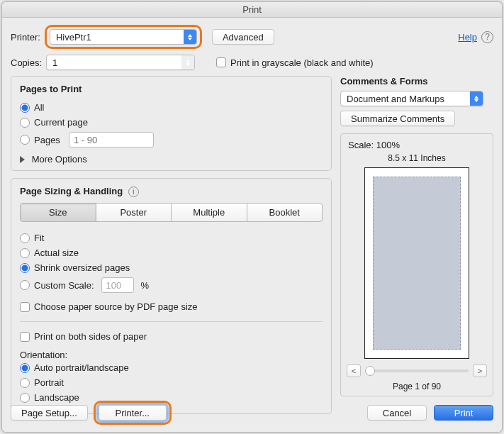  What do you see at coordinates (133, 413) in the screenshot?
I see `printer-button: Printer...` at bounding box center [133, 413].